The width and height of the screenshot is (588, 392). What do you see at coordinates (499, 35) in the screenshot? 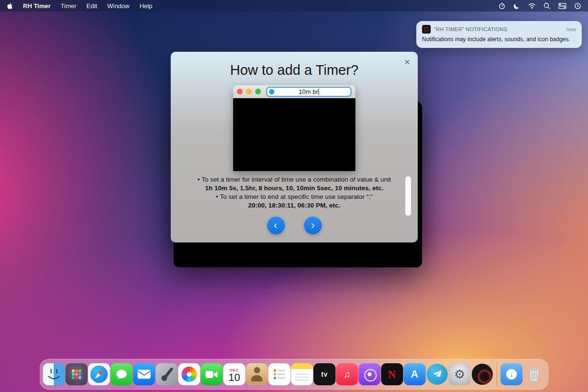
I see `notification-banner: "RH TIMER" NOTIFICATIONS now Notificatio…` at bounding box center [499, 35].